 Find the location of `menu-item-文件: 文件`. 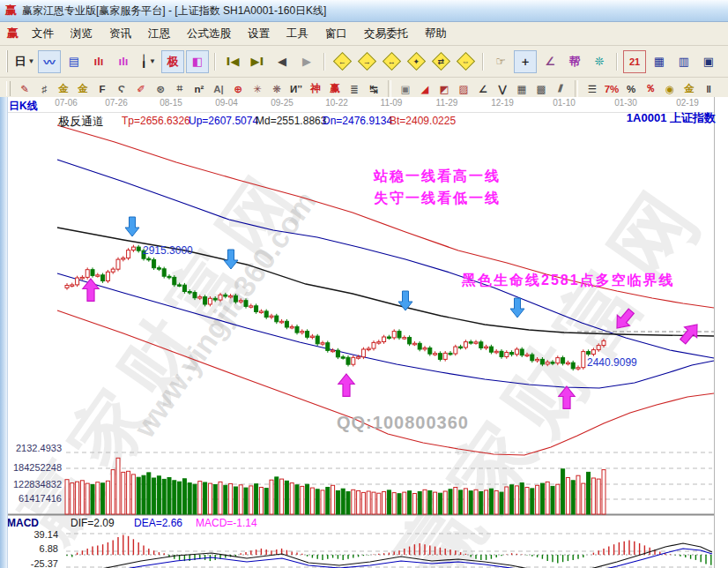

menu-item-文件: 文件 is located at coordinates (42, 34).